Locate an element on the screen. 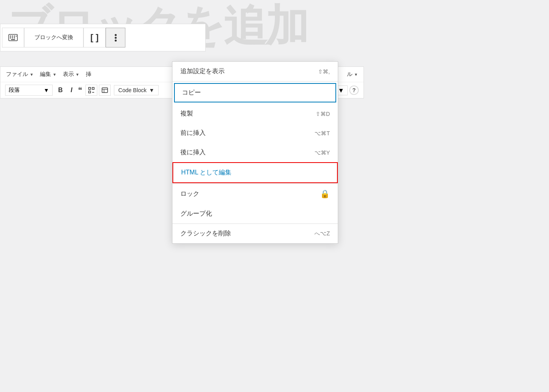  shortcut-duplicate: ⇧⌘D is located at coordinates (323, 114).